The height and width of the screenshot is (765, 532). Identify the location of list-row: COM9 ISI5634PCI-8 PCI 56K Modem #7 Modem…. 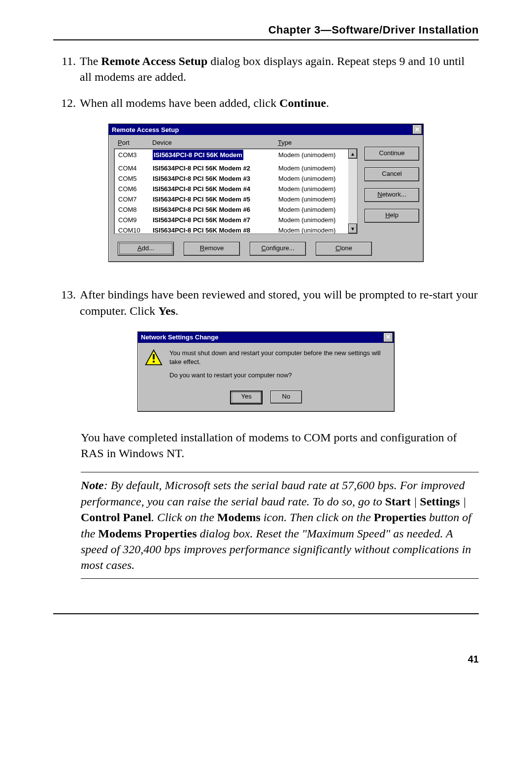
(235, 220).